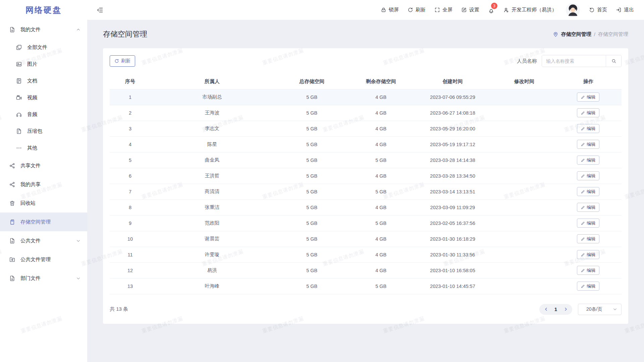 The image size is (644, 362). I want to click on sidebar-item-11: 存储空间管理, so click(44, 222).